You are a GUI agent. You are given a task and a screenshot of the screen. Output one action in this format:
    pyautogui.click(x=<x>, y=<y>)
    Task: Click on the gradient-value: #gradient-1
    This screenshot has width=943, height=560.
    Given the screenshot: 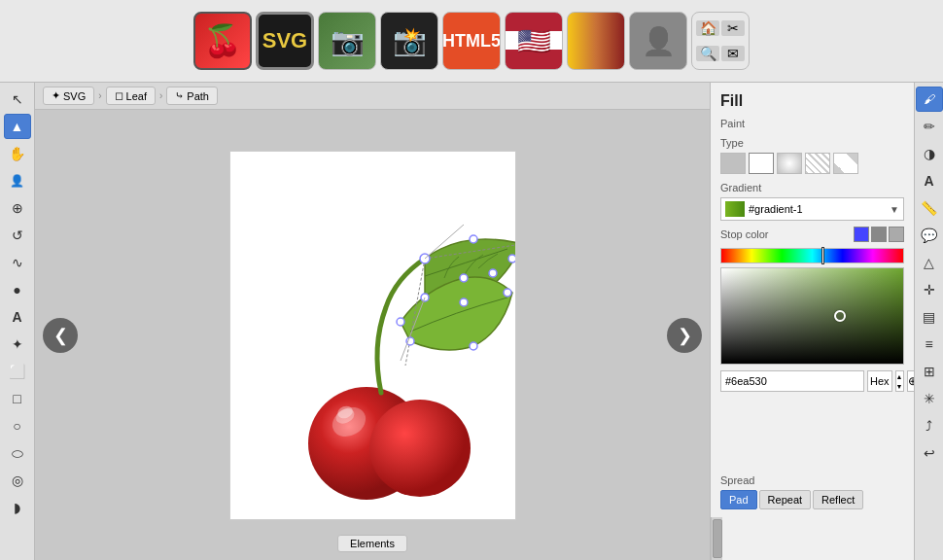 What is the action you would take?
    pyautogui.click(x=776, y=209)
    